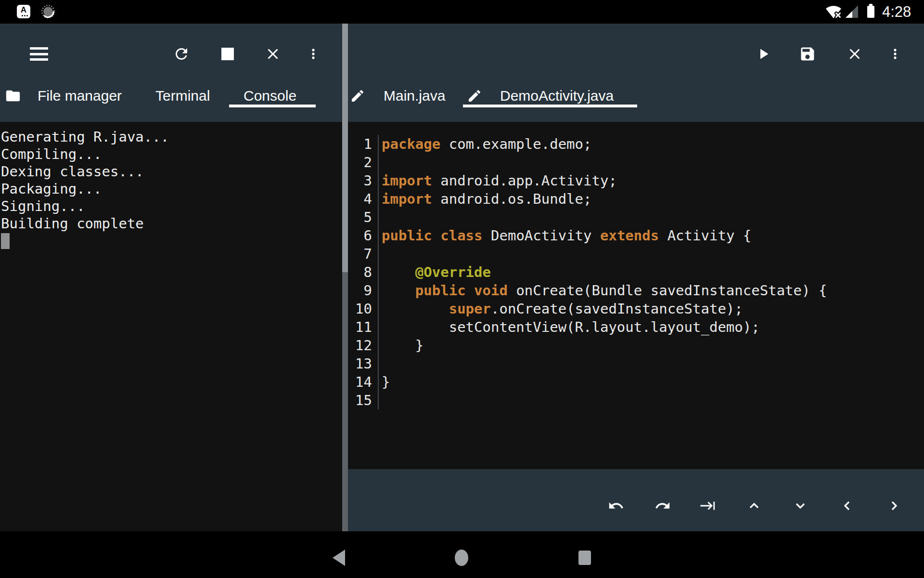 The width and height of the screenshot is (924, 578). I want to click on move-right-button, so click(894, 506).